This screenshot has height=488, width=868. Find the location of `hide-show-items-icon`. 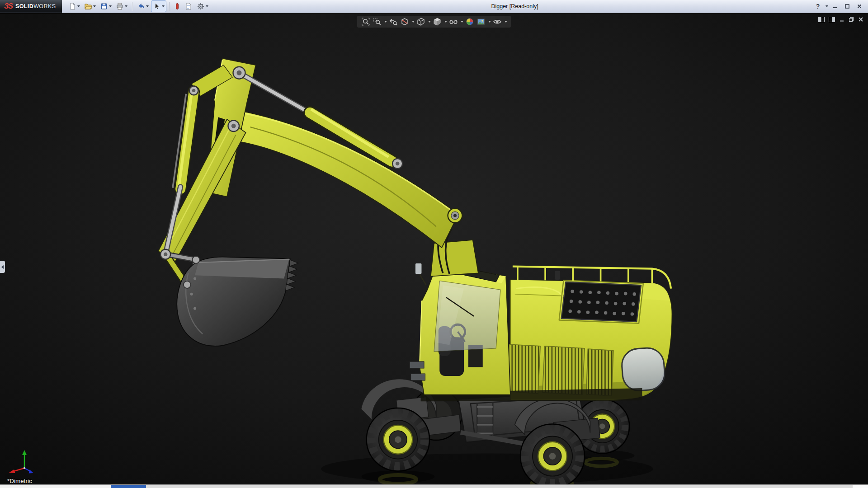

hide-show-items-icon is located at coordinates (453, 22).